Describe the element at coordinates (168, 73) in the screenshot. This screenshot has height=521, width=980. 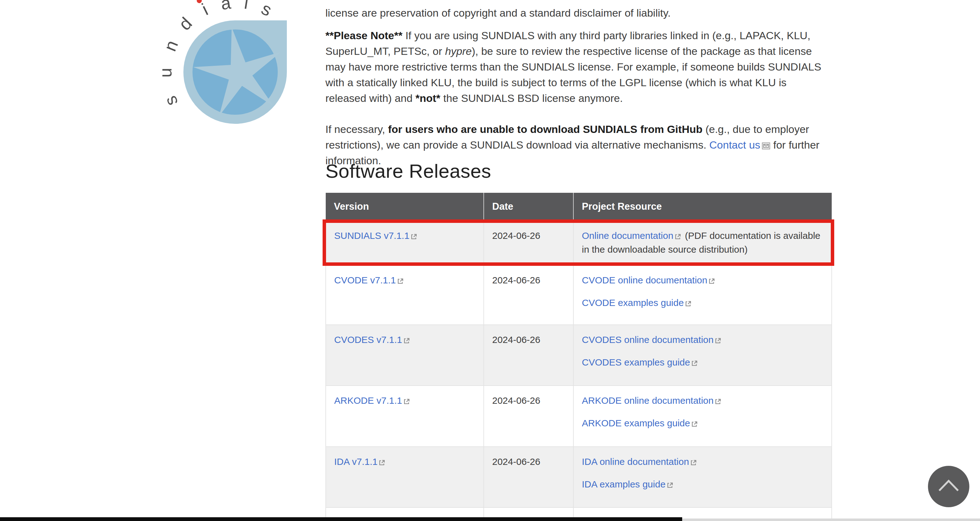
I see `svg-text: u` at that location.